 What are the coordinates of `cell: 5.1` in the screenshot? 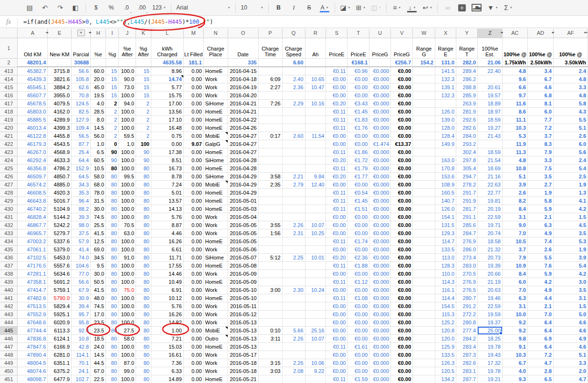 It's located at (514, 176).